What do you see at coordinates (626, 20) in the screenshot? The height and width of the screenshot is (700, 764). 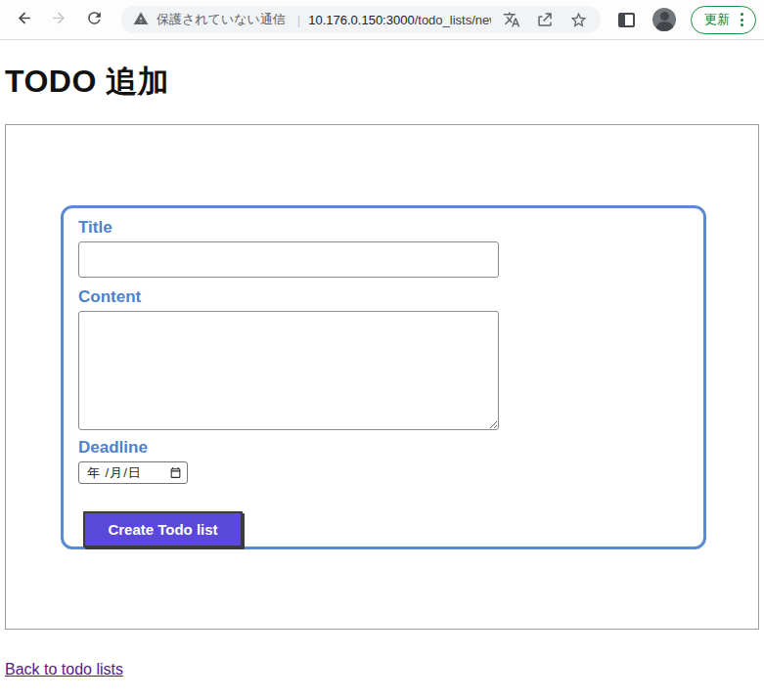 I see `side-panel-icon` at bounding box center [626, 20].